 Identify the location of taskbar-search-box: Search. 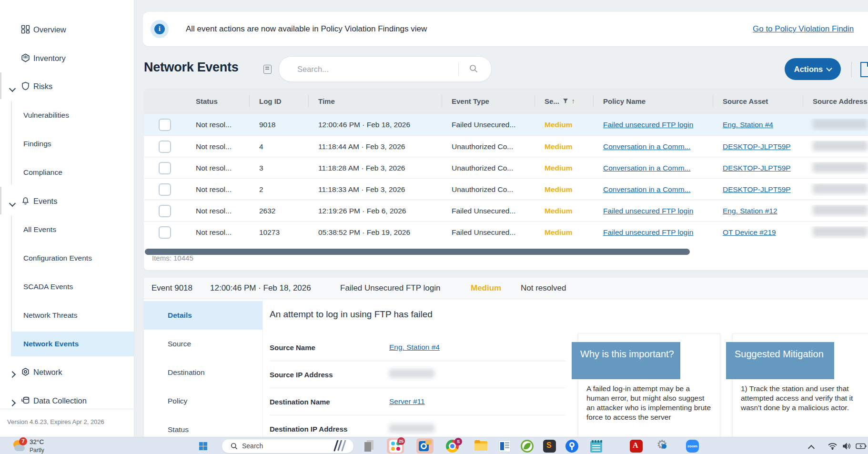
(288, 446).